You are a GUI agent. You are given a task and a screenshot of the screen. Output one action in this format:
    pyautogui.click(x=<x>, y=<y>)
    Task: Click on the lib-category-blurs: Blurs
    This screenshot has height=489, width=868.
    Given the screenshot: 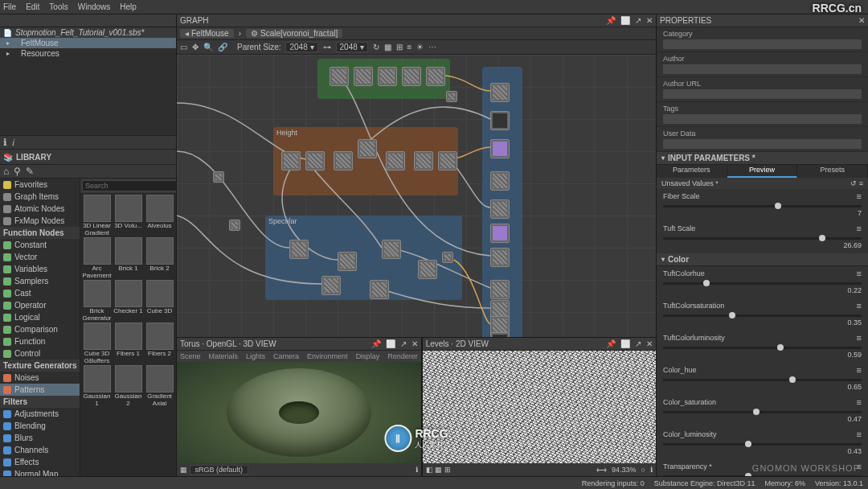 What is the action you would take?
    pyautogui.click(x=40, y=438)
    